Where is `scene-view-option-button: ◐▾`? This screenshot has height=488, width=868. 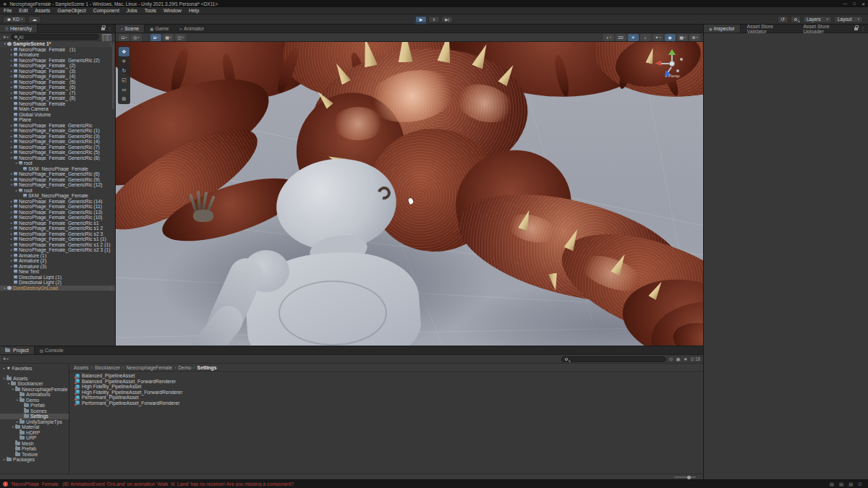
scene-view-option-button: ◐▾ is located at coordinates (609, 38).